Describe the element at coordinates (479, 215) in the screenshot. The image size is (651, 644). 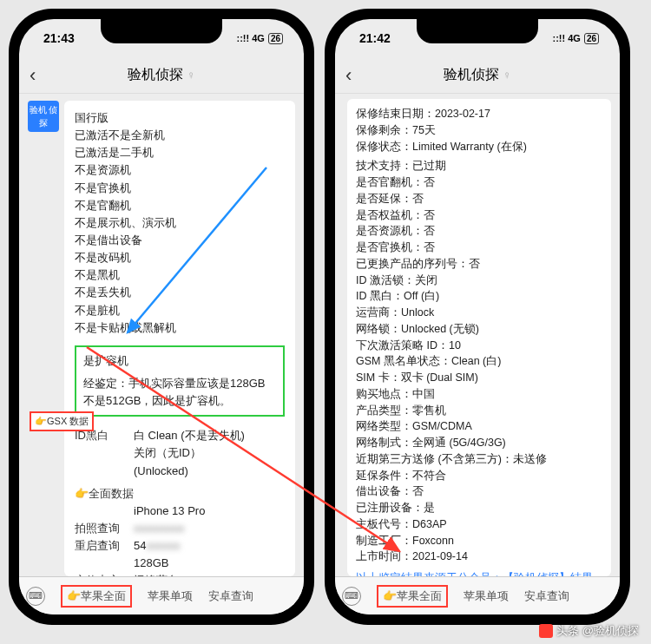
I see `list-item: 是否权益机：否` at that location.